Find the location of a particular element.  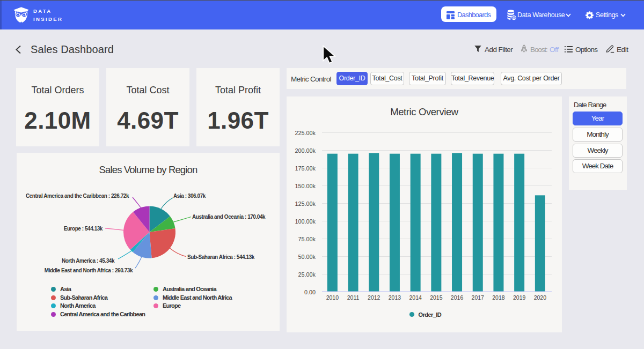

svg-text: 2015 is located at coordinates (436, 298).